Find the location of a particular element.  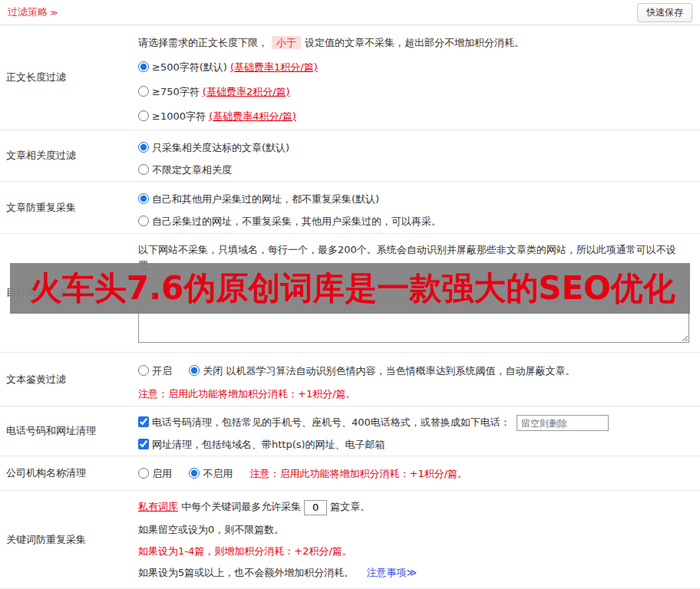

relevance-option-strict: 只采集相关度达标的文章(默认) is located at coordinates (414, 147).